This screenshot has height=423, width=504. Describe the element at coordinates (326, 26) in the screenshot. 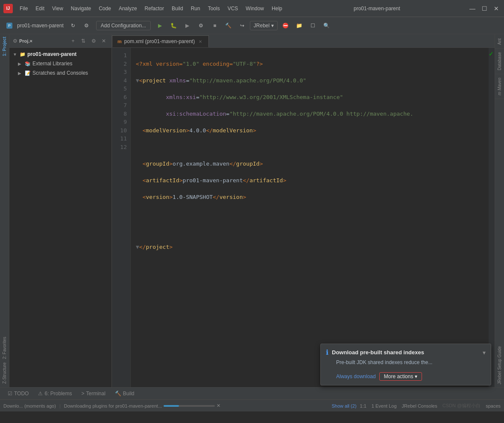

I see `toolbar-search-button: 🔍` at that location.